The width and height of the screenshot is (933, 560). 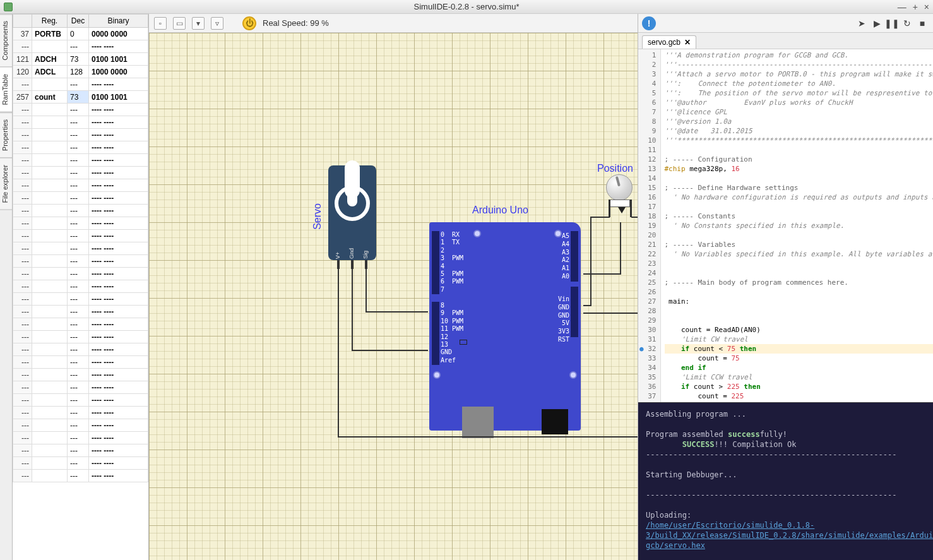 What do you see at coordinates (6, 40) in the screenshot?
I see `sidetab-components: Components` at bounding box center [6, 40].